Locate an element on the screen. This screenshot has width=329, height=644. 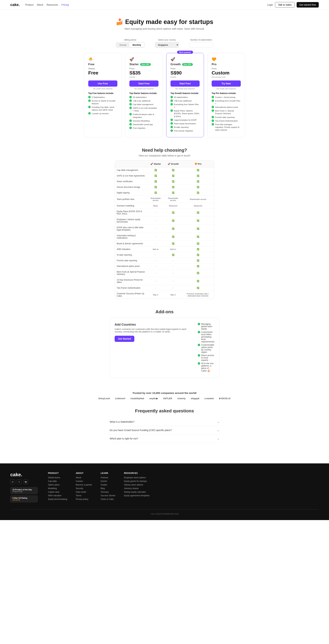
table-row: Equity Plans (ESOP, ESS & RSA, RSU)—✅✅ is located at coordinates (165, 213).